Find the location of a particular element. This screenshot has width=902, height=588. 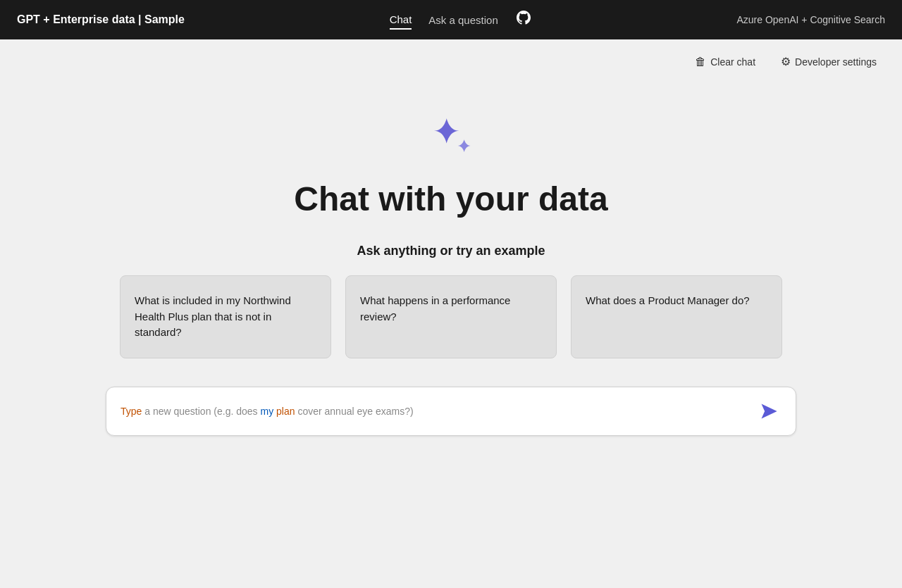

nav-right-label: Azure OpenAI + Cognitive Search is located at coordinates (810, 20).